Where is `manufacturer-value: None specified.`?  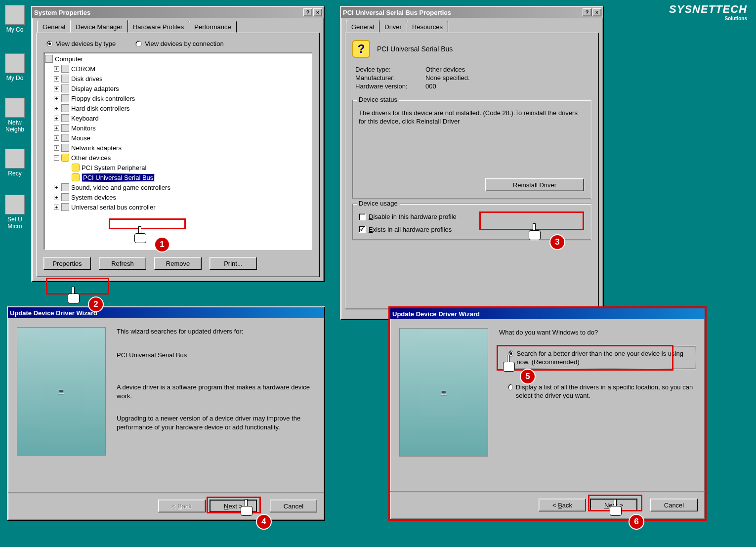
manufacturer-value: None specified. is located at coordinates (448, 78).